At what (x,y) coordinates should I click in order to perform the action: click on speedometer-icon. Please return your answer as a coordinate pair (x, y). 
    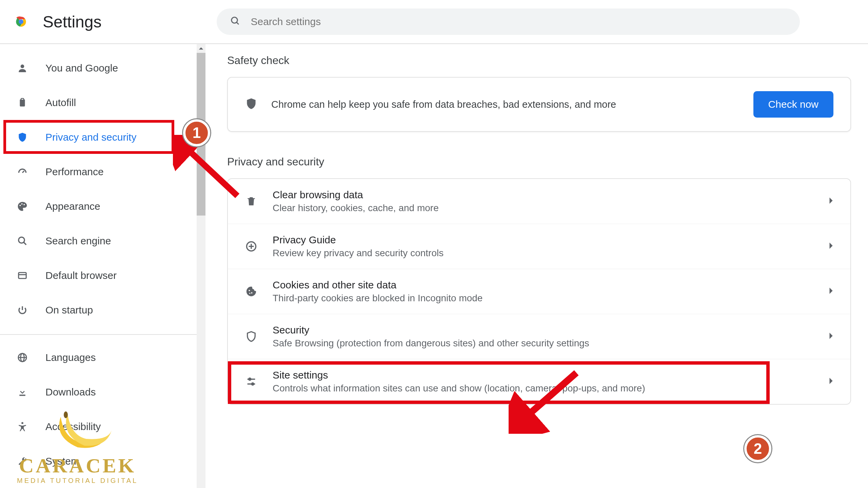
    Looking at the image, I should click on (22, 172).